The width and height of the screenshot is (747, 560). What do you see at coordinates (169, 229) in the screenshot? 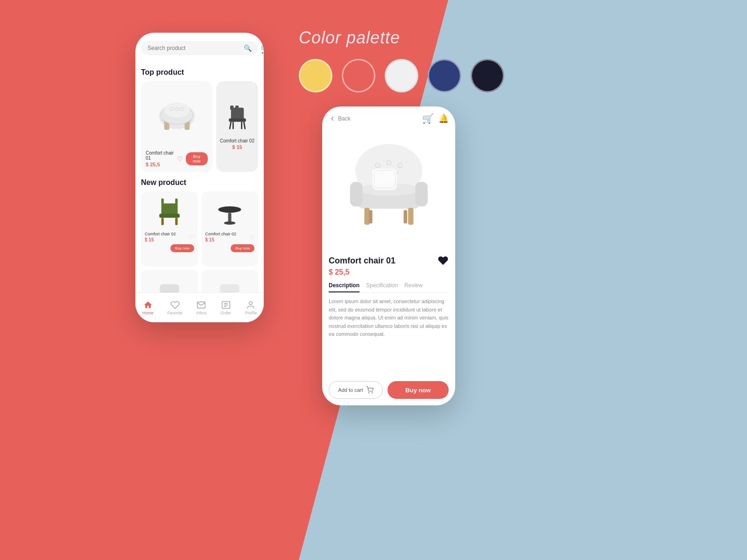
I see `new-product-card-1: Comfort chair 02 $ 15 ♡ Buy now` at bounding box center [169, 229].